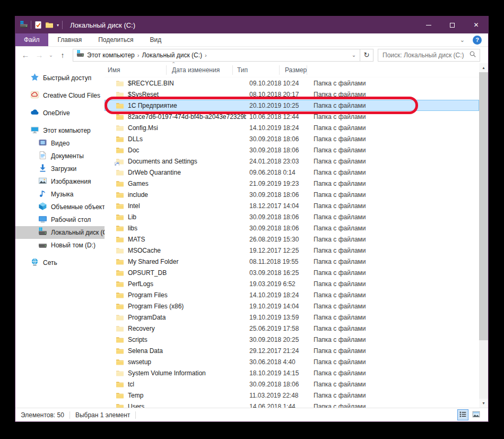 The height and width of the screenshot is (439, 504). I want to click on sidebar-item-computer: Этот компьютер, so click(60, 131).